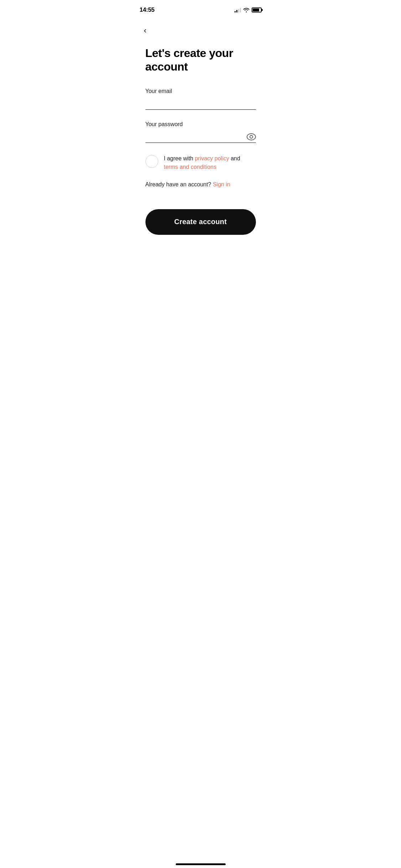 The image size is (401, 868). What do you see at coordinates (201, 104) in the screenshot?
I see `email-input-wrapper` at bounding box center [201, 104].